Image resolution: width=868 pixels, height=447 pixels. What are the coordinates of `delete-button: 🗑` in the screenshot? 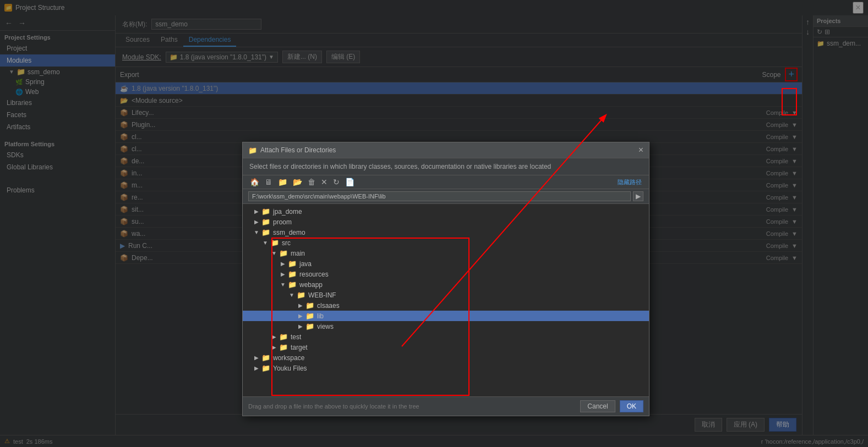 It's located at (312, 182).